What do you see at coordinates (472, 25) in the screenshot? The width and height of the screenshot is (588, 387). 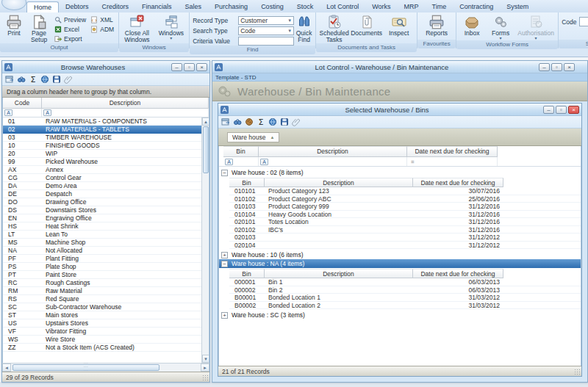 I see `inbox-button: Inbox` at bounding box center [472, 25].